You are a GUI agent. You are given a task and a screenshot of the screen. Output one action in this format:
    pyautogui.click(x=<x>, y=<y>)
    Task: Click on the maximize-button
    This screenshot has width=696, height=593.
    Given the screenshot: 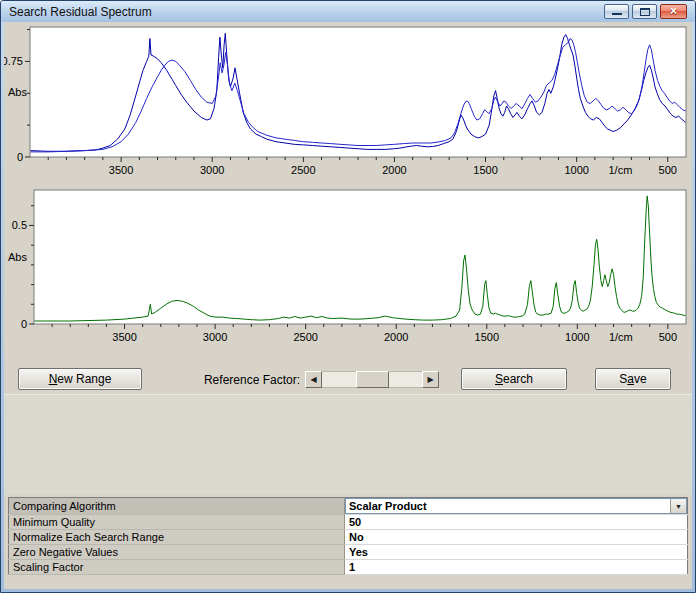 What is the action you would take?
    pyautogui.click(x=644, y=12)
    